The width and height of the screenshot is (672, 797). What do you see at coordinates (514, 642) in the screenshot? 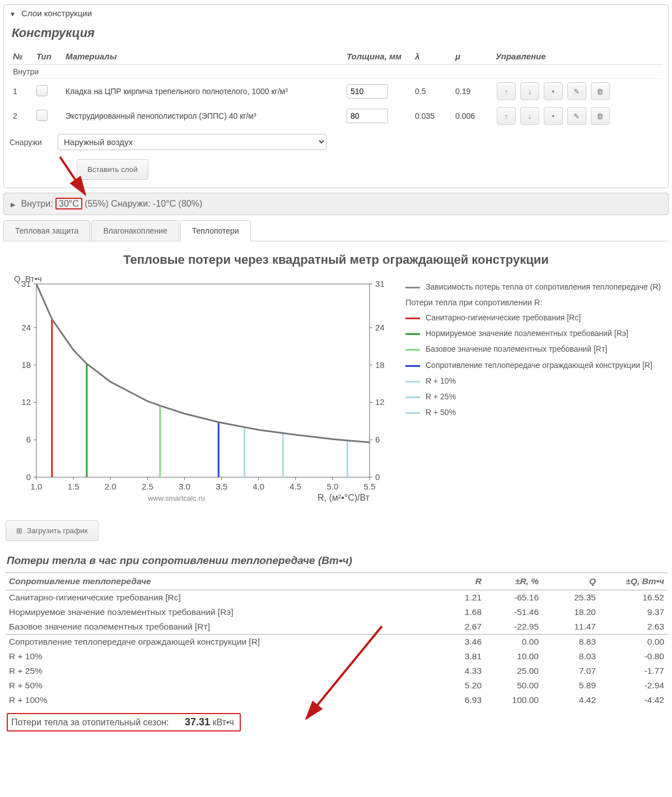
I see `hrow-dr: 0.00` at bounding box center [514, 642].